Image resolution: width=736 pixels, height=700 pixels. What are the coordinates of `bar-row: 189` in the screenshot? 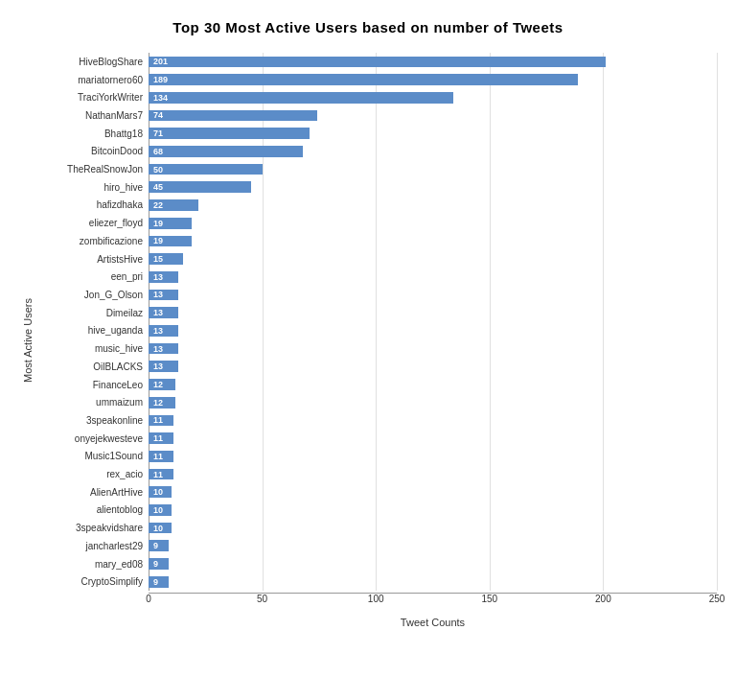 It's located at (433, 81).